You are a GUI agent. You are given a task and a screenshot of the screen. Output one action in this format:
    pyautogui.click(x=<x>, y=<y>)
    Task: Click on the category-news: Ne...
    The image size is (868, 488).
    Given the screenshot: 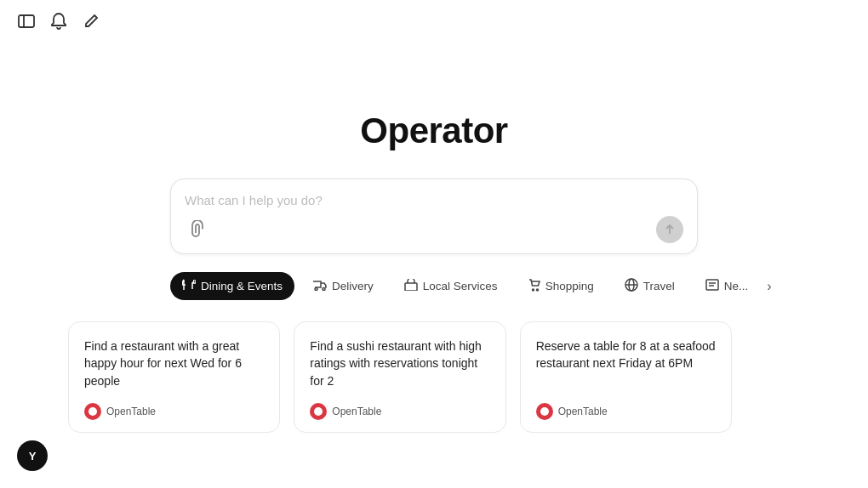 What is the action you would take?
    pyautogui.click(x=727, y=286)
    